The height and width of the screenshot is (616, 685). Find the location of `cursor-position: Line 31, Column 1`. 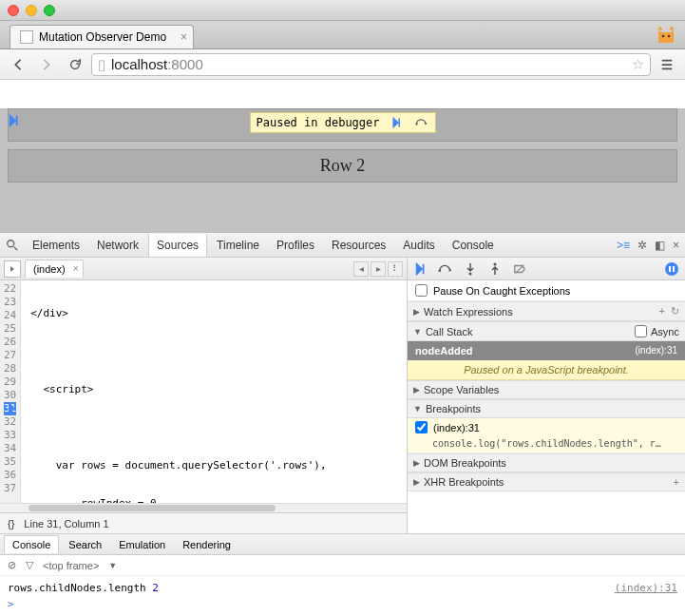

cursor-position: Line 31, Column 1 is located at coordinates (67, 524).